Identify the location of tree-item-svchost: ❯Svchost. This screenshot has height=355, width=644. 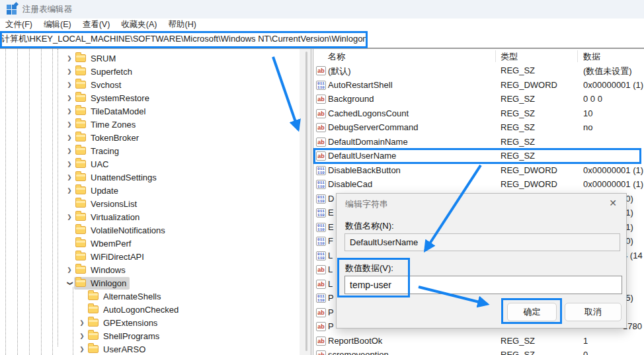
(95, 85).